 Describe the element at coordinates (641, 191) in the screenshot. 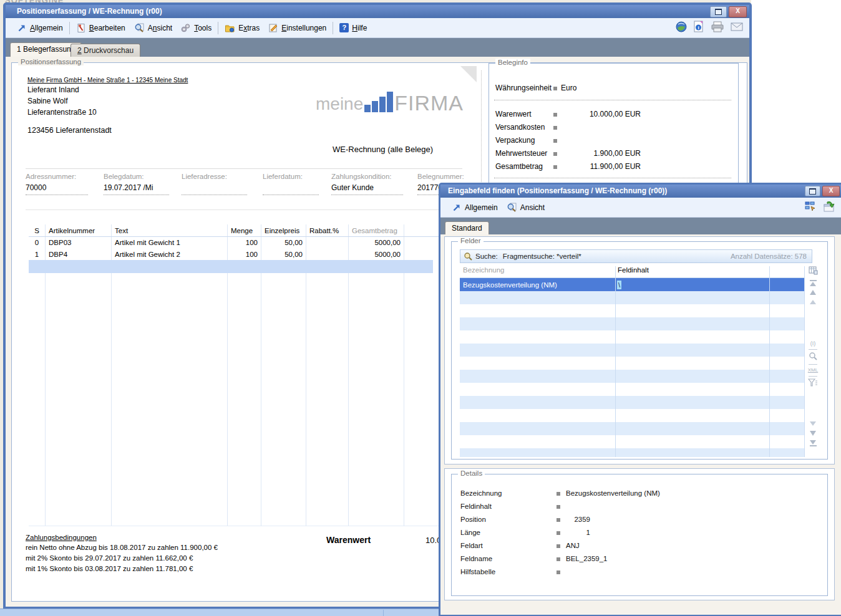

I see `dialog-titlebar: Eingabefeld finden (Positionserfassung /…` at that location.